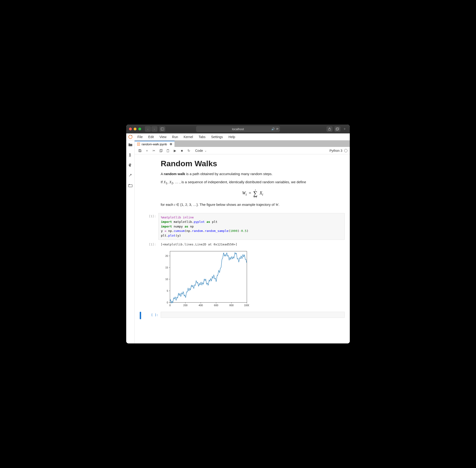  What do you see at coordinates (253, 174) in the screenshot?
I see `md-paragraph-1: A random walk is a path obtained by accu…` at bounding box center [253, 174].